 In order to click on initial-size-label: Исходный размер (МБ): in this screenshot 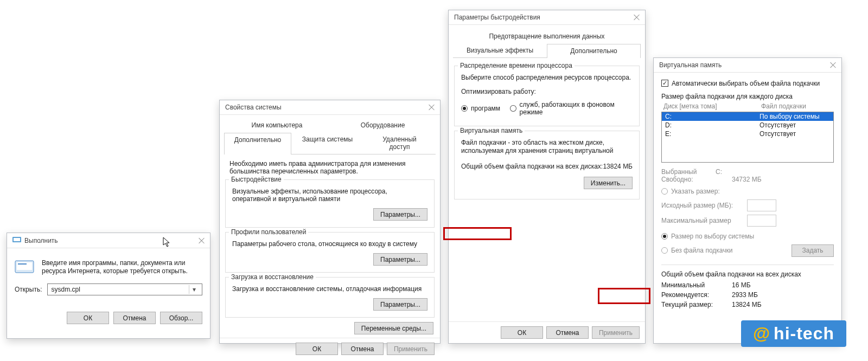, I will do `click(704, 205)`.